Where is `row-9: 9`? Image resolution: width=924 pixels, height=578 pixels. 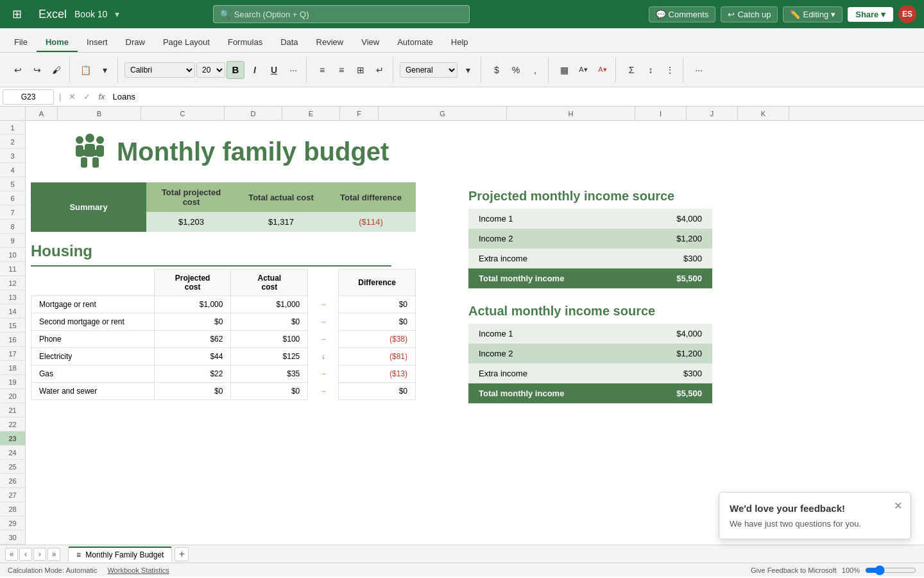 row-9: 9 is located at coordinates (13, 241).